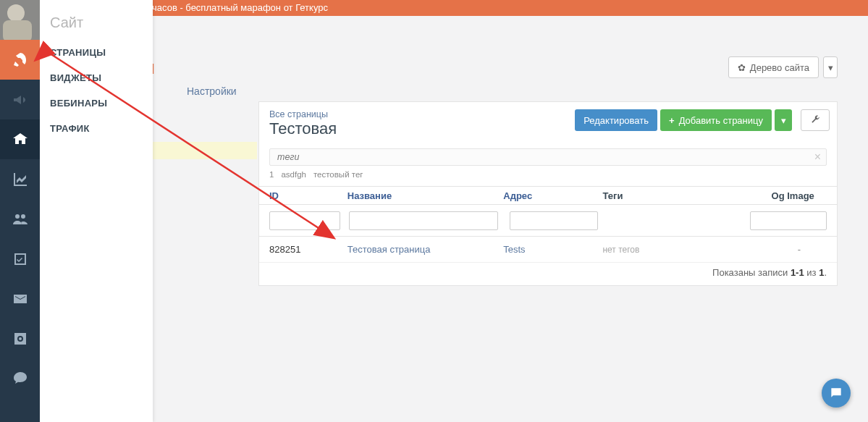 The width and height of the screenshot is (868, 422). Describe the element at coordinates (548, 272) in the screenshot. I see `pager: Показаны записи 1-1 из 1.` at that location.